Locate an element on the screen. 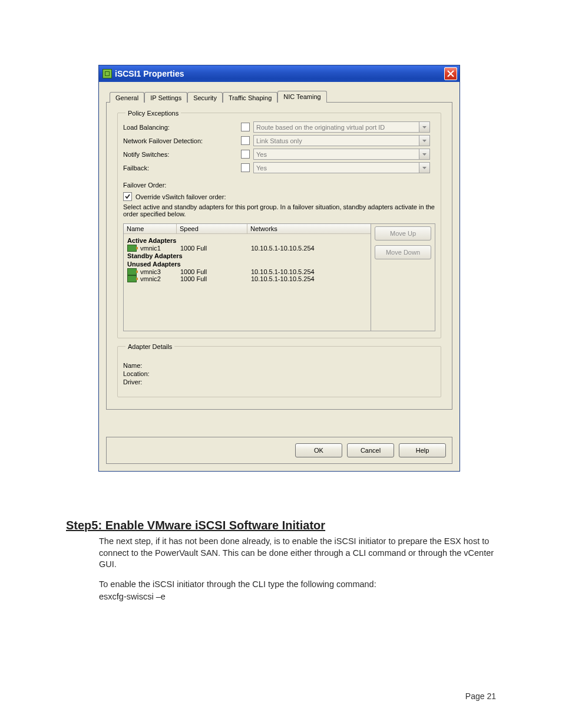  checkbox-failover-detection is located at coordinates (245, 140).